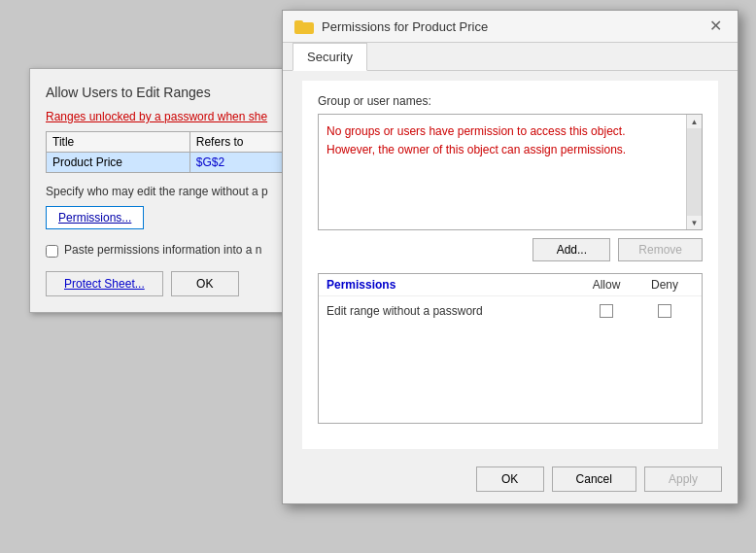  What do you see at coordinates (476, 131) in the screenshot?
I see `no-permission-text-line1: No groups or users have permission to ac…` at bounding box center [476, 131].